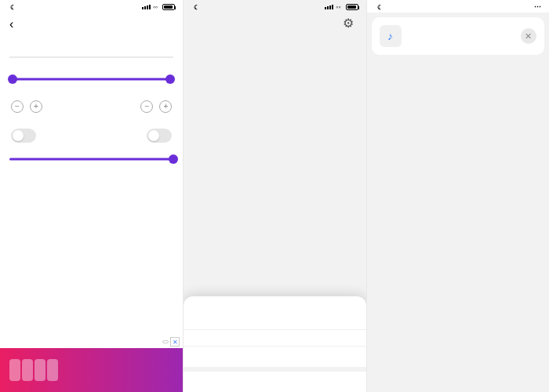 Image resolution: width=549 pixels, height=392 pixels. What do you see at coordinates (91, 24) in the screenshot?
I see `nav-bar: ‹` at bounding box center [91, 24].